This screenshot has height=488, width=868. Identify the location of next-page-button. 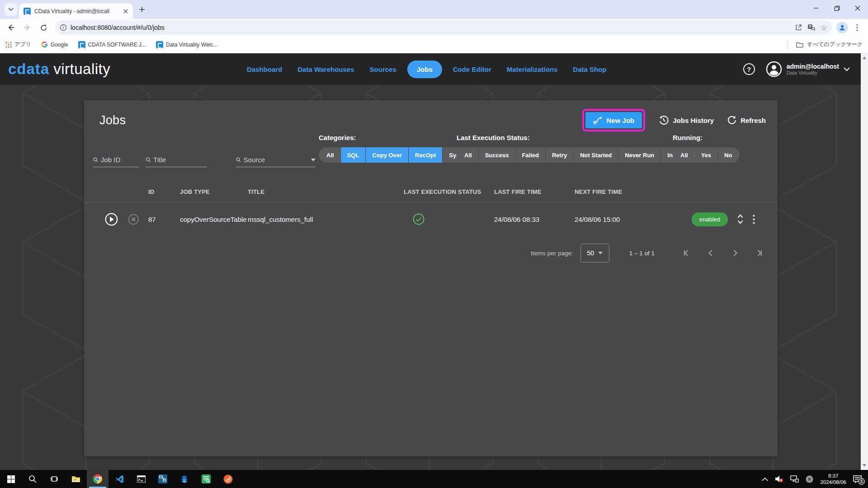
(735, 253).